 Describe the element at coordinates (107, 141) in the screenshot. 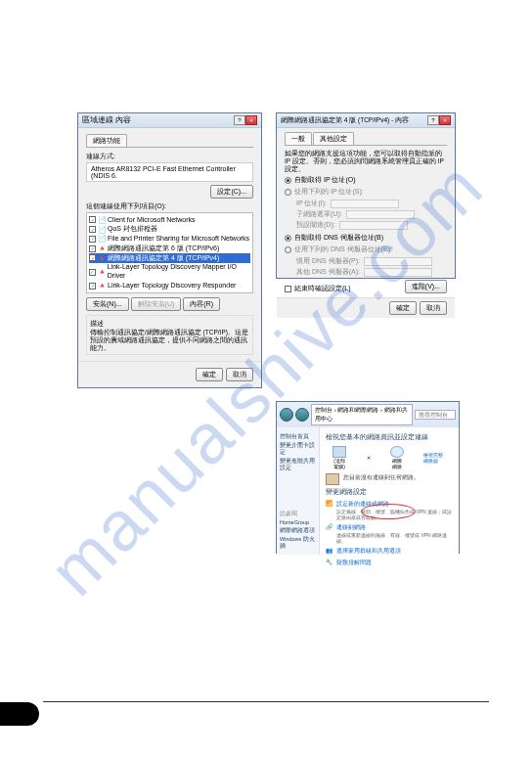

I see `tab-network: 網路功能` at that location.